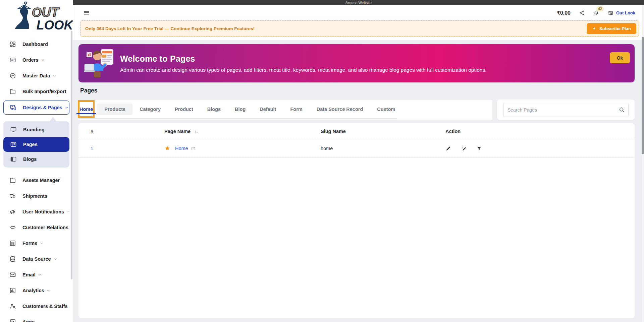 The image size is (644, 322). I want to click on email-icon, so click(13, 275).